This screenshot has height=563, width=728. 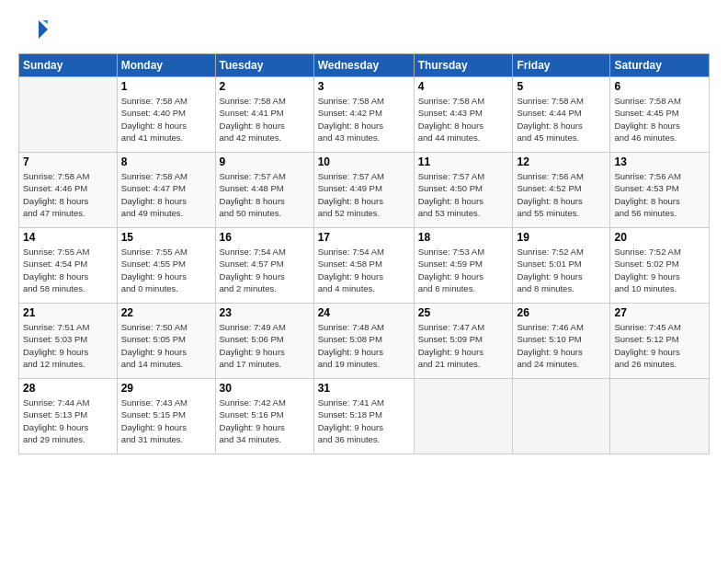 I want to click on calendar-week-1: 1Sunrise: 7:58 AMSunset: 4:40 PMDaylight…, so click(x=364, y=115).